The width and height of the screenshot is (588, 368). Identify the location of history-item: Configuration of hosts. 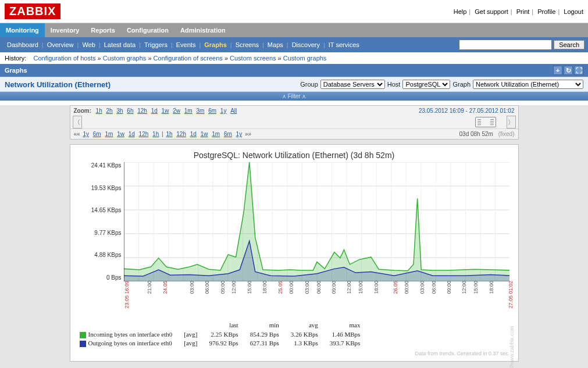
(65, 58).